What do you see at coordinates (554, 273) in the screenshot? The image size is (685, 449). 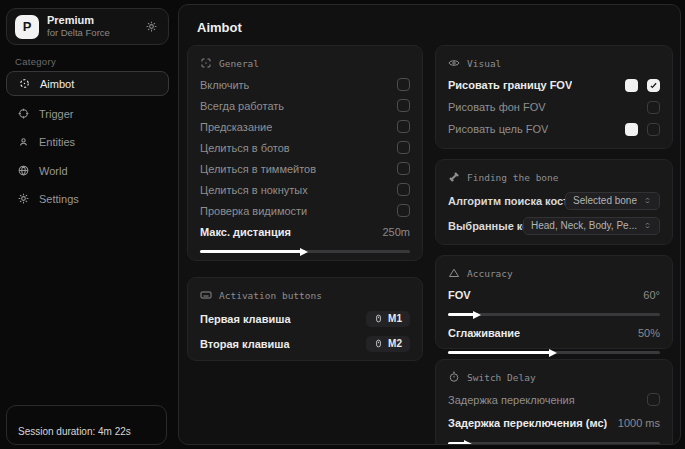 I see `accuracy-header: Accuracy` at bounding box center [554, 273].